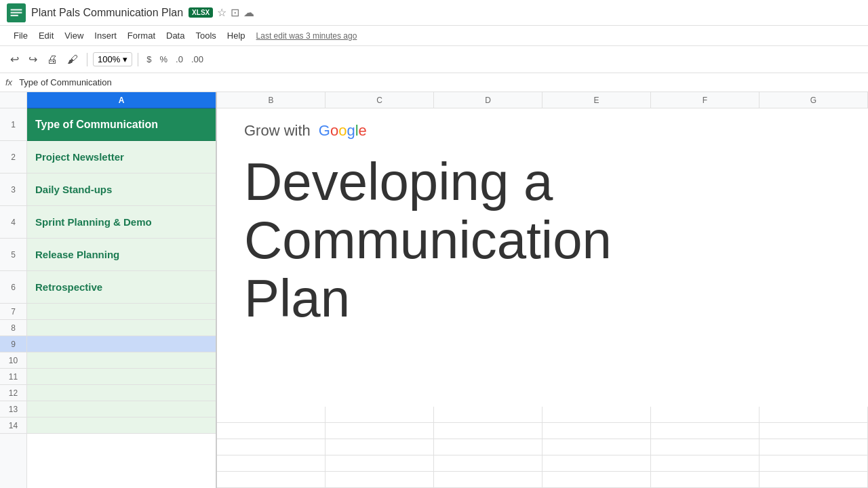 This screenshot has height=488, width=868. Describe the element at coordinates (597, 447) in the screenshot. I see `grid-cell-e11` at that location.